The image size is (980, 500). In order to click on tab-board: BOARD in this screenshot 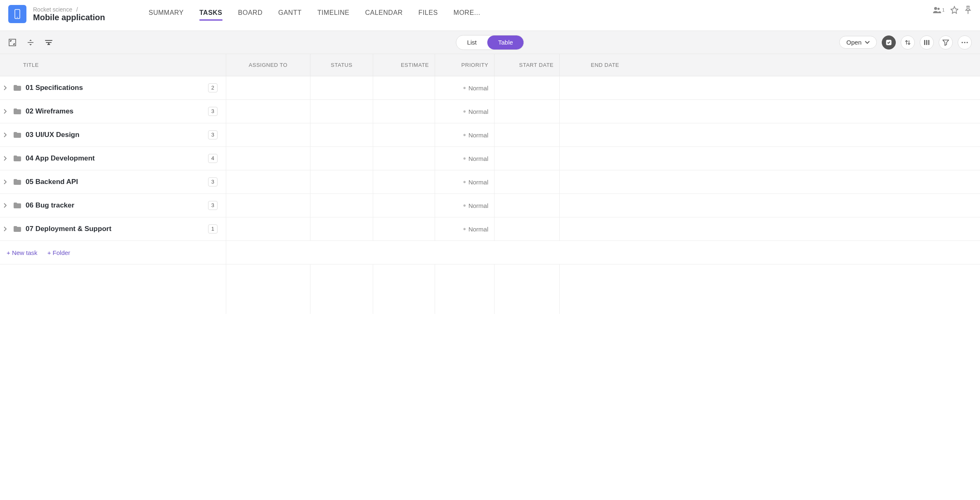, I will do `click(250, 14)`.